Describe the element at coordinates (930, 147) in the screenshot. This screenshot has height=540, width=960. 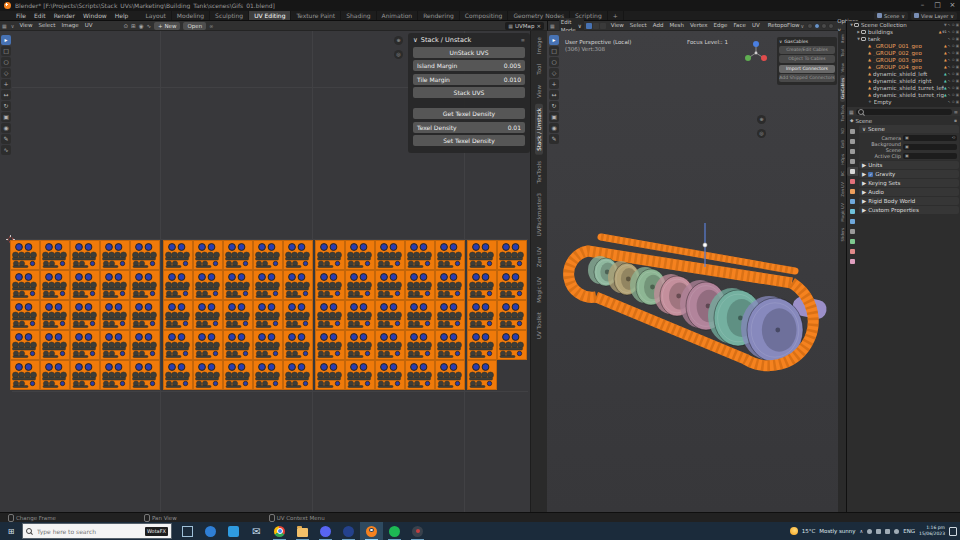
I see `background-scene-field: ▣` at that location.